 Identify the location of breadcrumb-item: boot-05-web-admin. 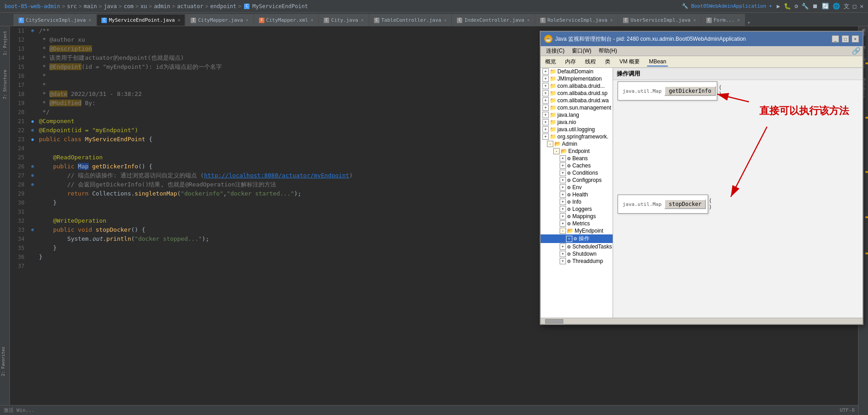
(33, 6).